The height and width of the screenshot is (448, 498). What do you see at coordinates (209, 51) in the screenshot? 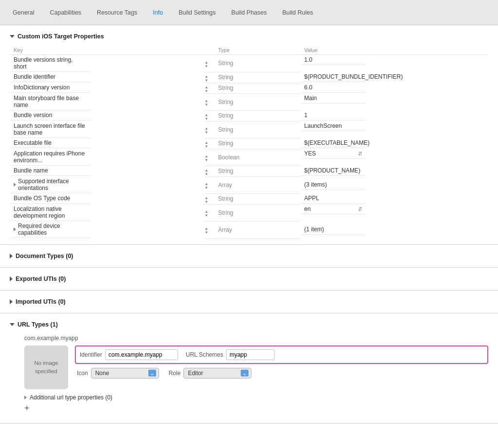
I see `col-stepper-header` at bounding box center [209, 51].